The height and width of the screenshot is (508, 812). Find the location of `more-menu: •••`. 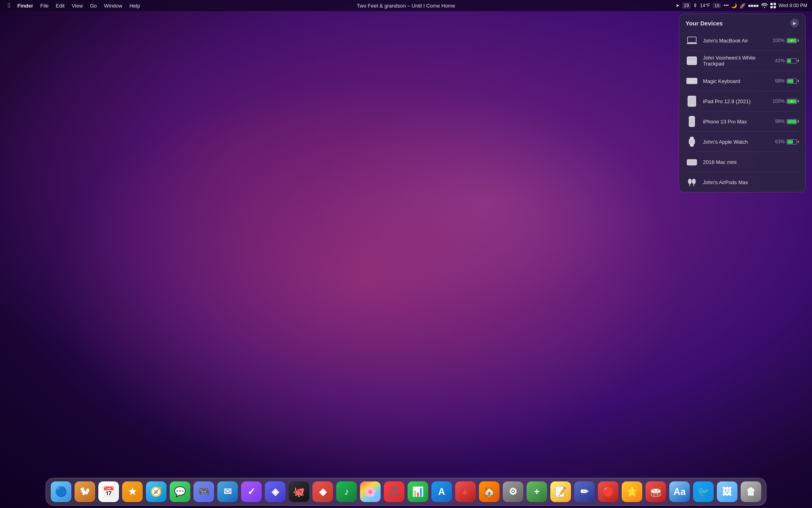

more-menu: ••• is located at coordinates (726, 6).